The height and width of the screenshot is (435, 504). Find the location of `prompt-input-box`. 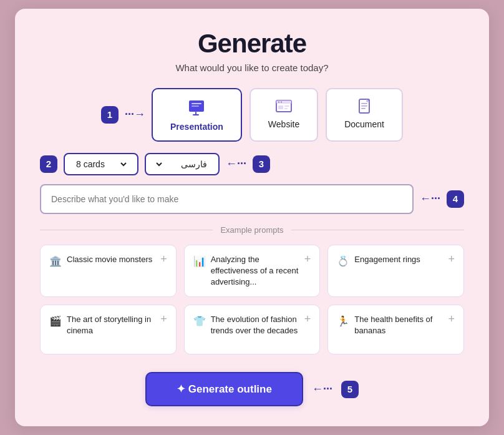

prompt-input-box is located at coordinates (227, 199).